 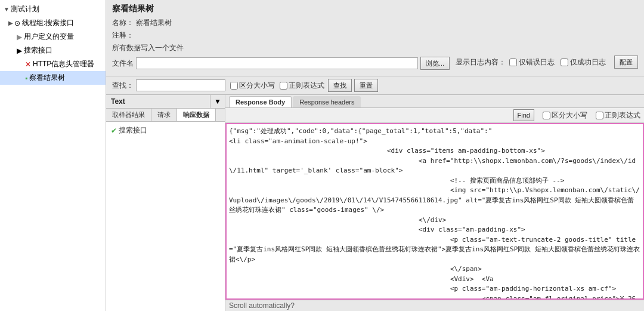 What do you see at coordinates (547, 62) in the screenshot?
I see `log-row: 显示日志内容： 仅错误日志 仅成功日志 配置` at bounding box center [547, 62].